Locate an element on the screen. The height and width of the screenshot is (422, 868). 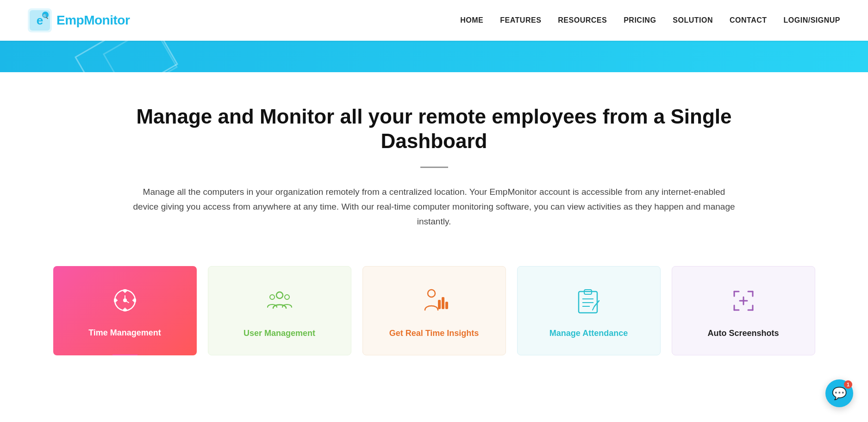
user-management-label: User Management is located at coordinates (280, 333).